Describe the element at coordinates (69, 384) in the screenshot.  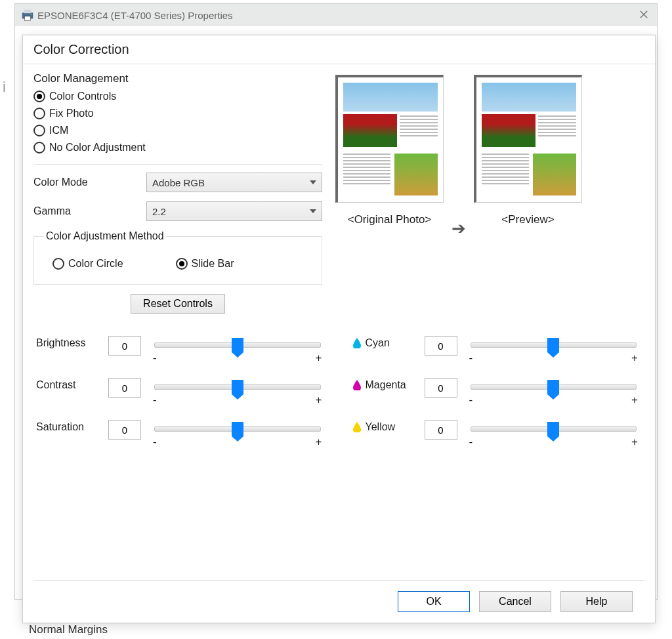
I see `contrast-label: Contrast` at that location.